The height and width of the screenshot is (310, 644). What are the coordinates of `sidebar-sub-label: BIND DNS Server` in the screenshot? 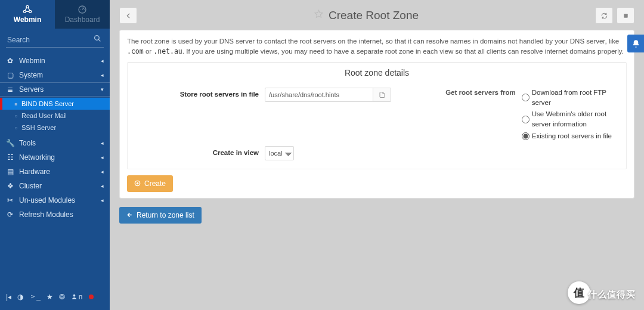 It's located at (48, 104).